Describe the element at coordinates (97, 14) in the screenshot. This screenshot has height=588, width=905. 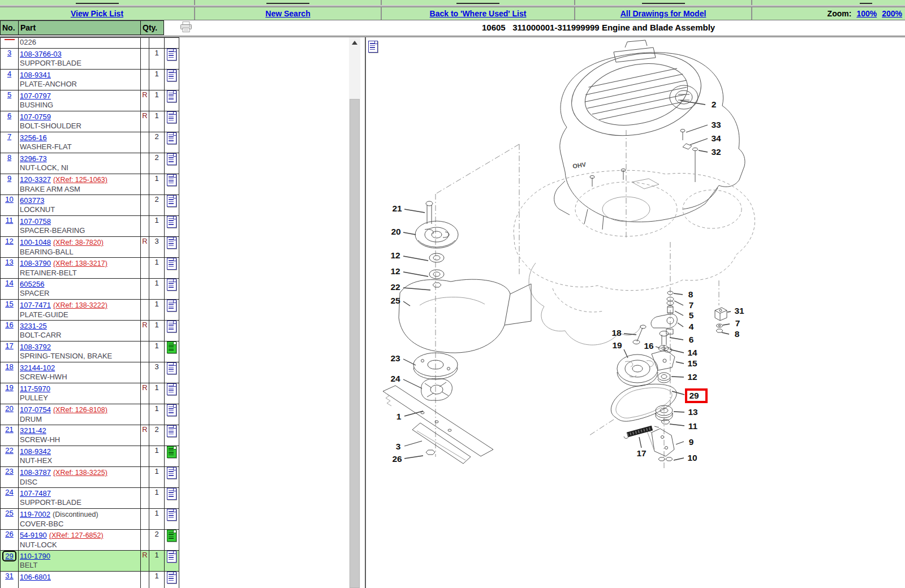
I see `nav-link-view-pick-list: View Pick List` at that location.